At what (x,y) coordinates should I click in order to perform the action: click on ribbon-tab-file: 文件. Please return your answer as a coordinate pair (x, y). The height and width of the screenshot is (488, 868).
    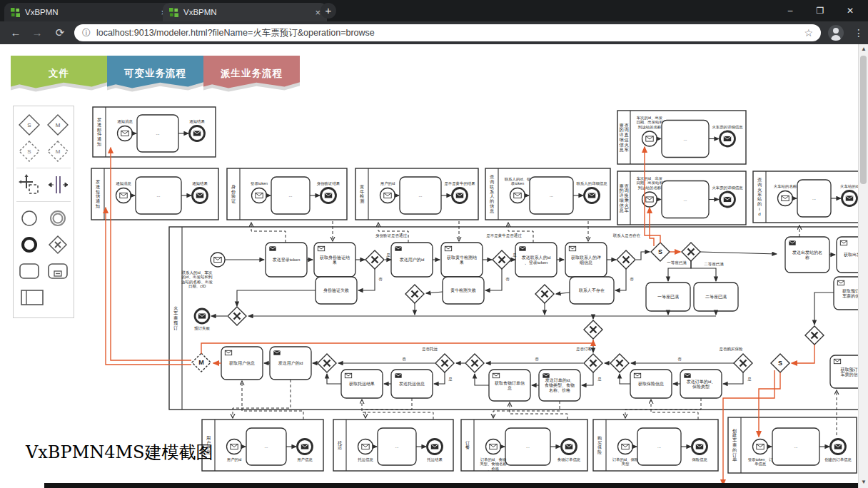
    Looking at the image, I should click on (59, 75).